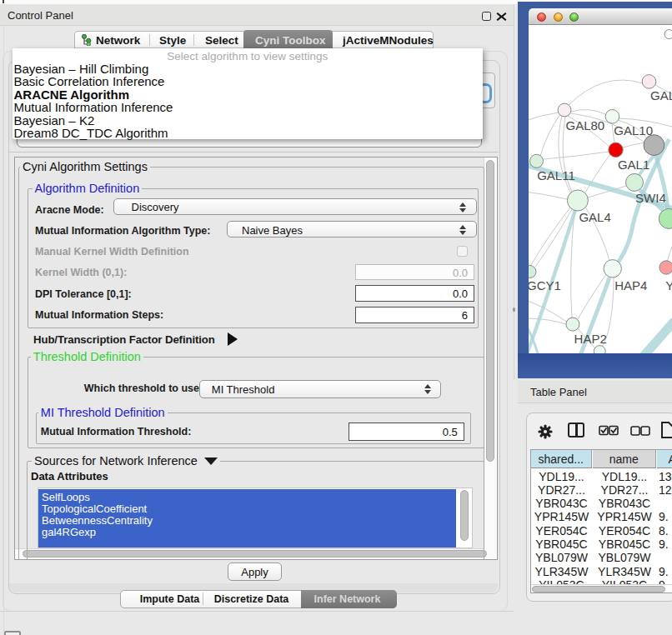  I want to click on svg-text: GAL7, so click(661, 95).